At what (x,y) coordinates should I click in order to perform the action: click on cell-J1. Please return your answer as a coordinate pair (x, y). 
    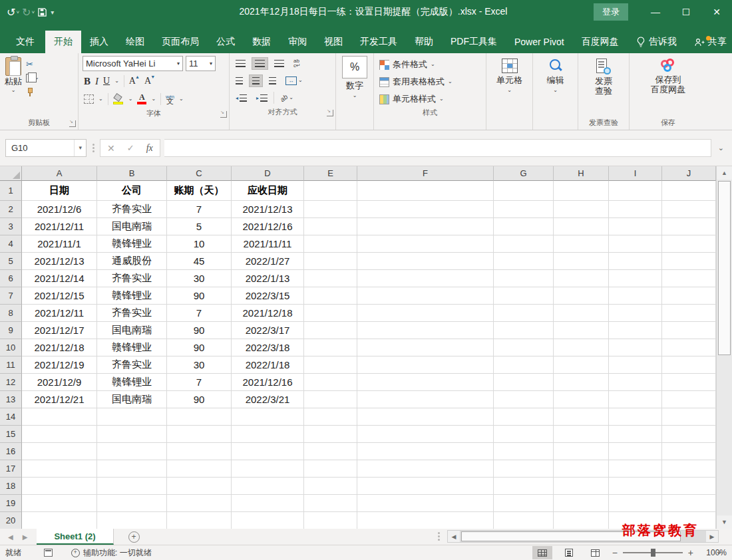
    Looking at the image, I should click on (689, 191).